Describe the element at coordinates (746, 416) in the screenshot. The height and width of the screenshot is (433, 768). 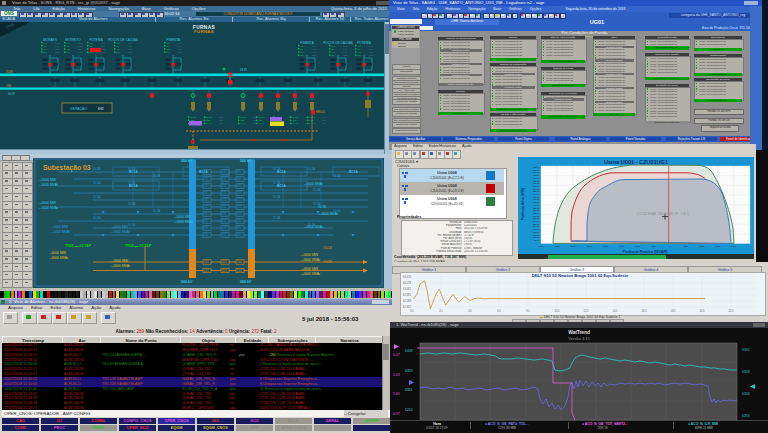
I see `svg-text: 6293` at that location.